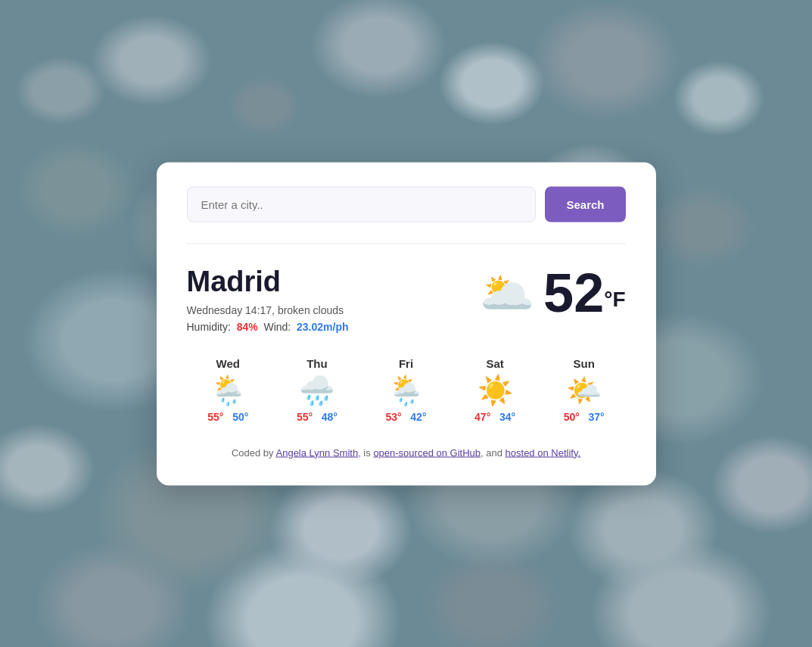 The height and width of the screenshot is (647, 812). I want to click on current-weather: Madrid Wednesday 14:17, broken clouds Hu…, so click(406, 298).